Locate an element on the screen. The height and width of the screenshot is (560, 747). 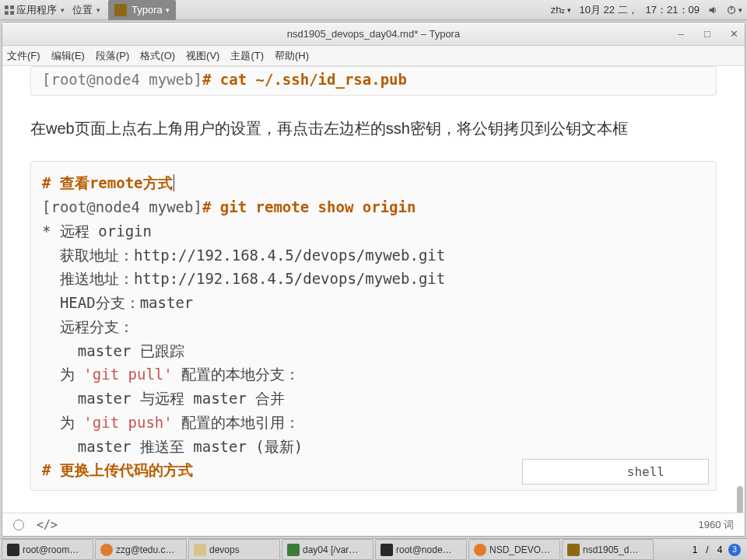
minimize-button: – is located at coordinates (681, 34).